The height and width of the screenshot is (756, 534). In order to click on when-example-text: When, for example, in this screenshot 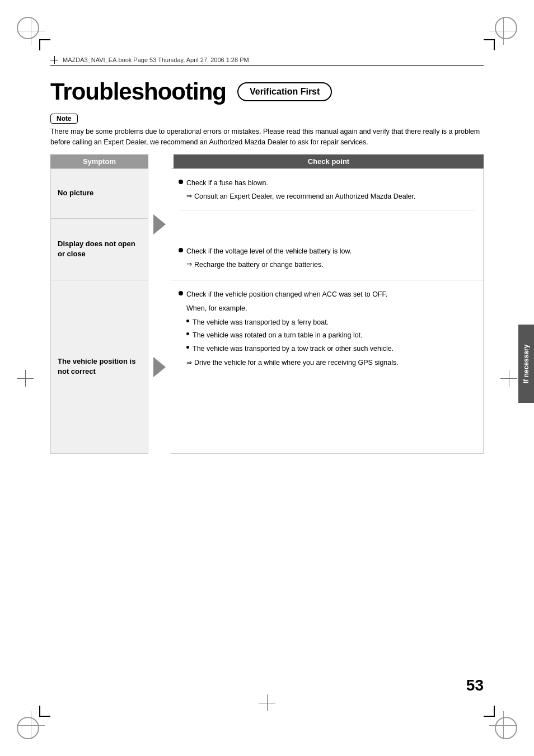, I will do `click(217, 308)`.